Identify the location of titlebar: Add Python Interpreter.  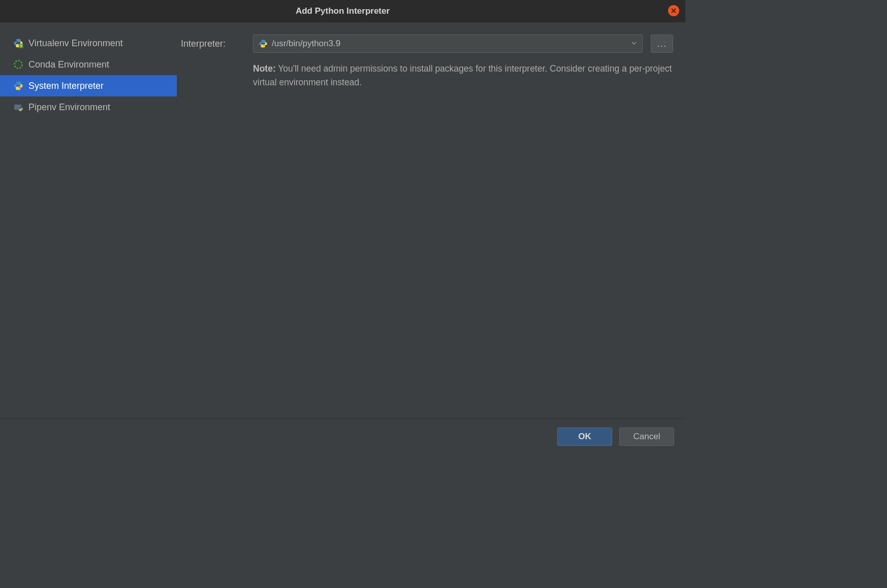
(342, 11).